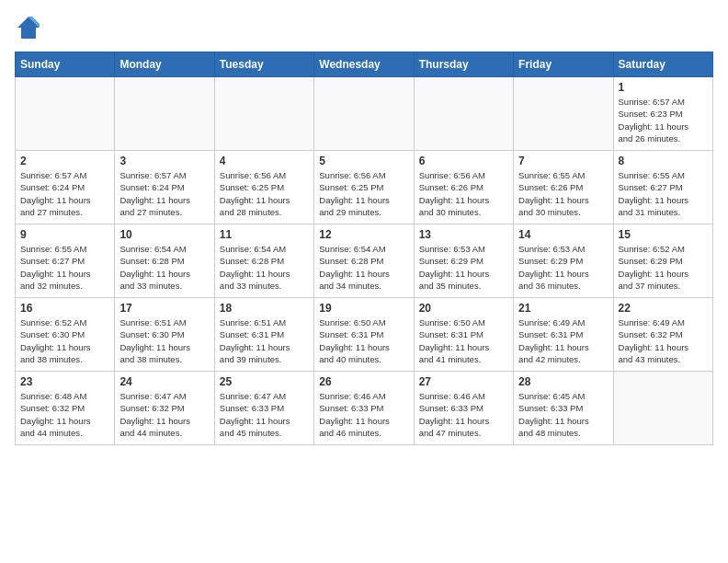 The image size is (728, 563). What do you see at coordinates (463, 161) in the screenshot?
I see `day-number: 6` at bounding box center [463, 161].